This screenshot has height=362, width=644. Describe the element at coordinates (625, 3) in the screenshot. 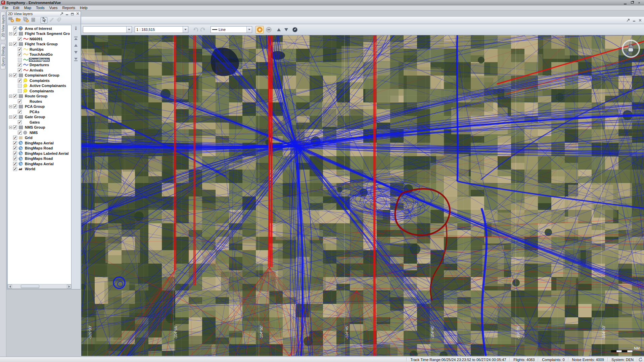

I see `minimize-button` at that location.